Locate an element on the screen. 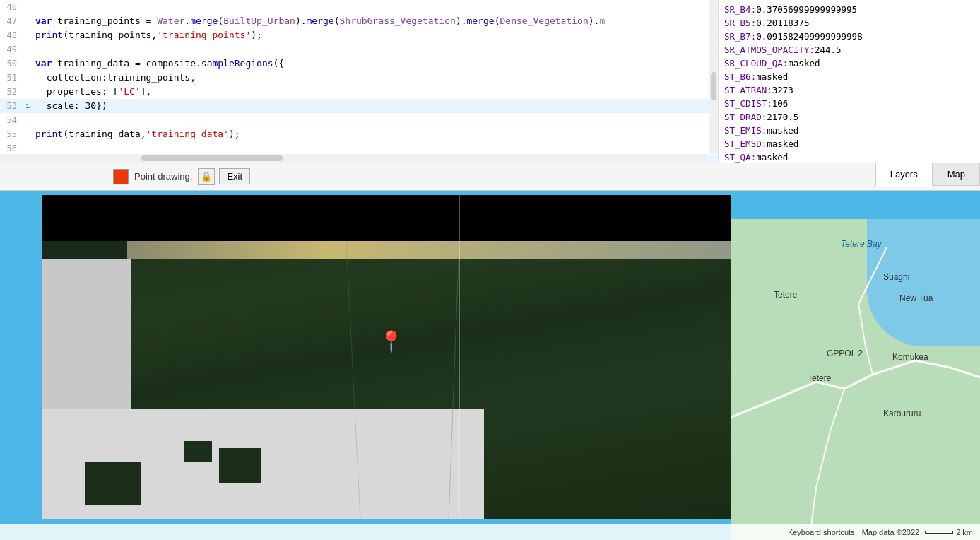  map-pin: 📍 is located at coordinates (391, 342).